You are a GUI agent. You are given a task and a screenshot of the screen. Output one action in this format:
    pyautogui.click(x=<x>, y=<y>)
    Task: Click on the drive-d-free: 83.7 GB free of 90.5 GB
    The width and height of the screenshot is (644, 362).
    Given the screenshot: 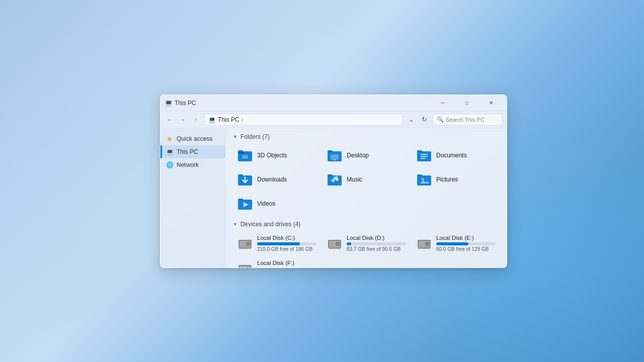 What is the action you would take?
    pyautogui.click(x=376, y=249)
    